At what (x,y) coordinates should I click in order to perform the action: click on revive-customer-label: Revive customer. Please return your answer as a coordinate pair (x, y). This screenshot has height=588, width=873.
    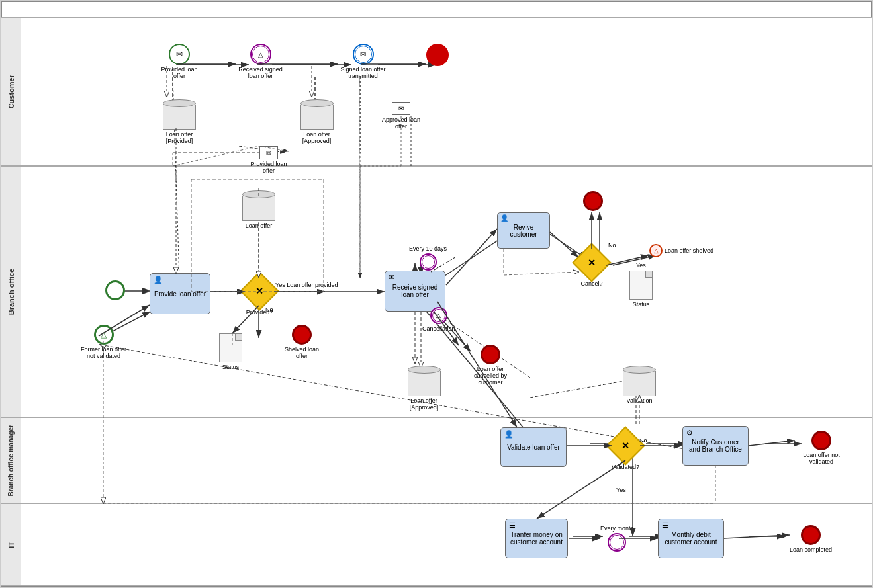
    Looking at the image, I should click on (524, 231).